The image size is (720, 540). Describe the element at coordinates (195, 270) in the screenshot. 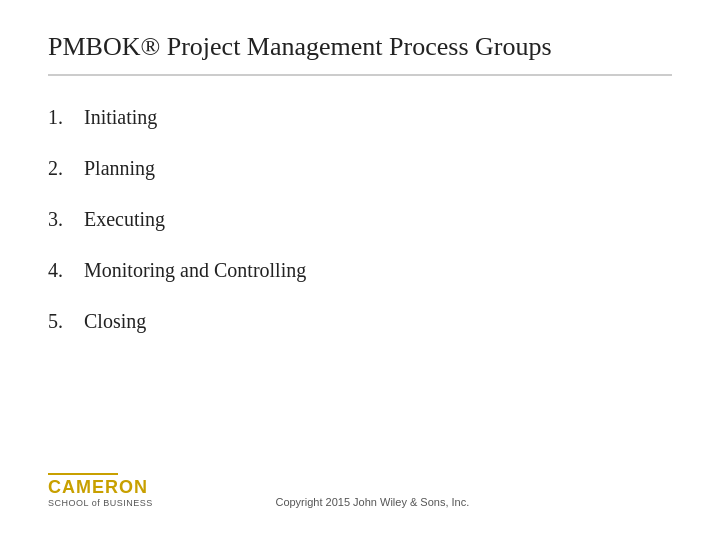

I see `list-text-4: Monitoring and Controlling` at that location.